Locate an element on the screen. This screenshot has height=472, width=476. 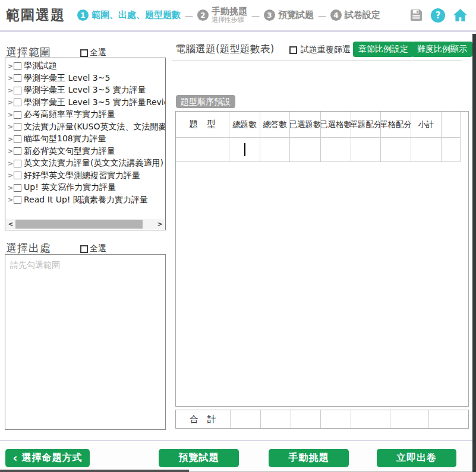
range-tree-item: > Read It Up! 閱讀素養力實力評量 is located at coordinates (86, 201).